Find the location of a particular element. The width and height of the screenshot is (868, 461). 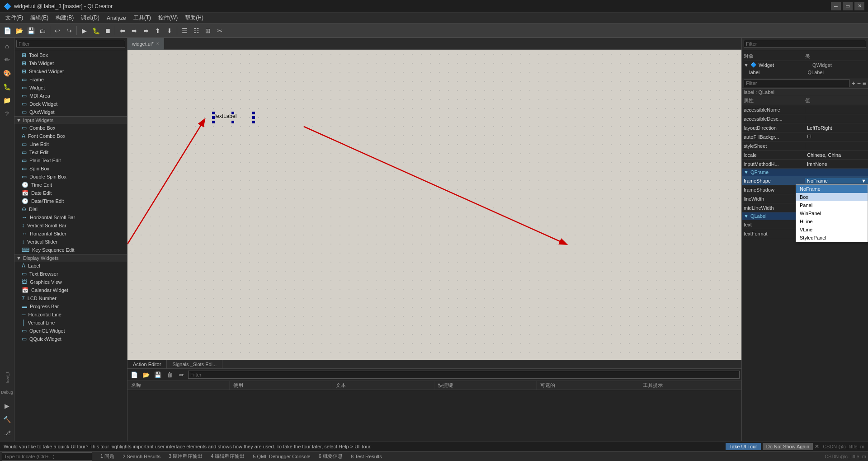

tour-button: Take UI Tour is located at coordinates (743, 447).